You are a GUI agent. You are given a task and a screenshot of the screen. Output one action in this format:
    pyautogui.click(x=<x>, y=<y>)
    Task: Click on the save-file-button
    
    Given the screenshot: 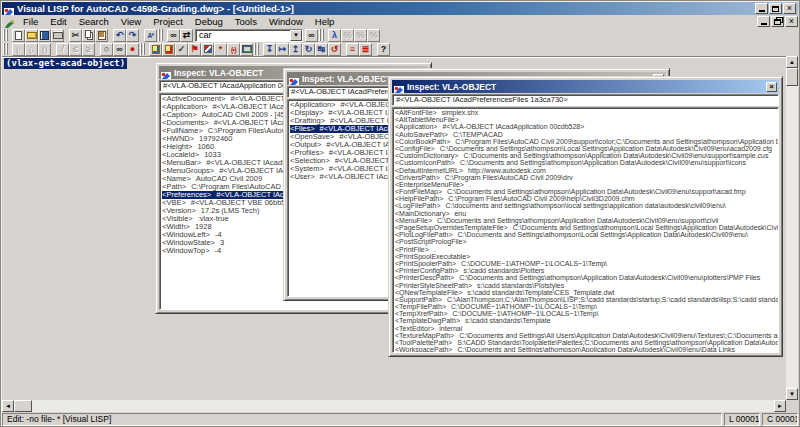 What is the action you would take?
    pyautogui.click(x=44, y=36)
    